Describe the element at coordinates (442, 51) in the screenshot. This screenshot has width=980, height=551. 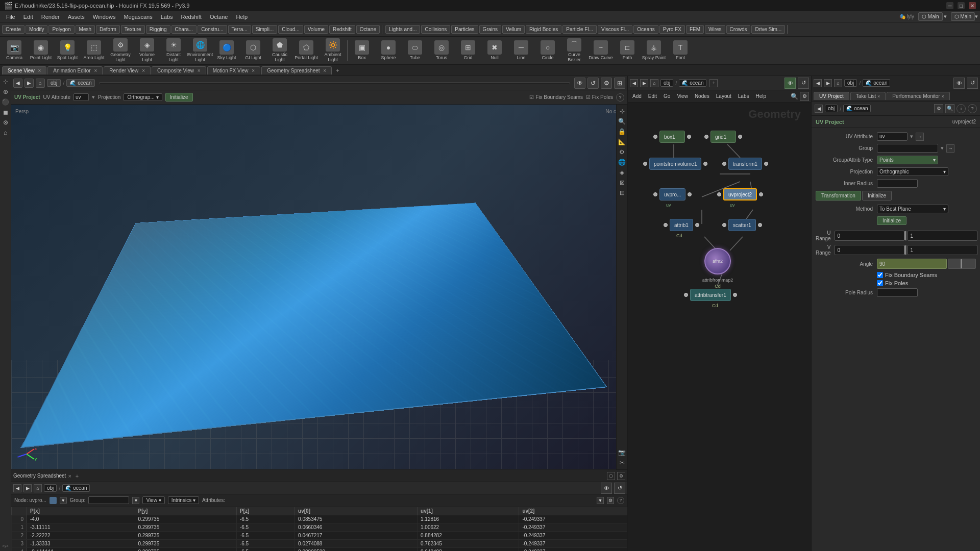
I see `tool-torus: ◎ Torus` at that location.